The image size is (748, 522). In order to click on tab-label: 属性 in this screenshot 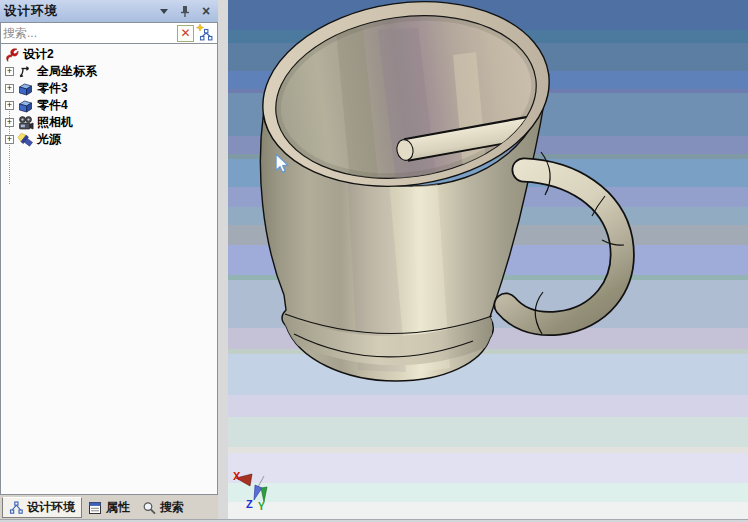, I will do `click(118, 508)`.